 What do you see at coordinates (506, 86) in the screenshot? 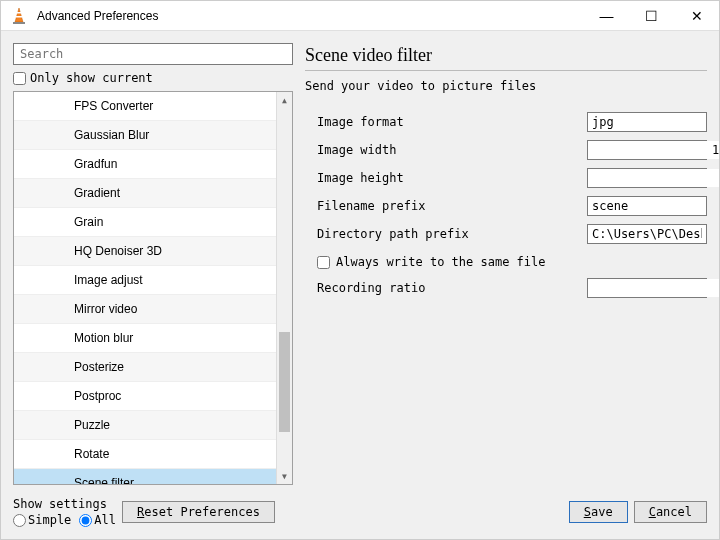
I see `panel-subtitle: Send your video to picture files` at bounding box center [506, 86].